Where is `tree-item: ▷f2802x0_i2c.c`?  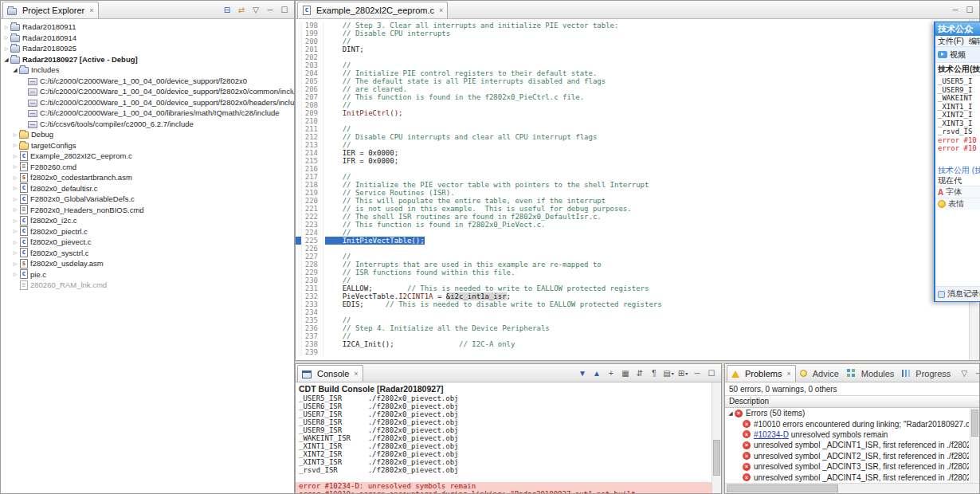
tree-item: ▷f2802x0_i2c.c is located at coordinates (147, 221).